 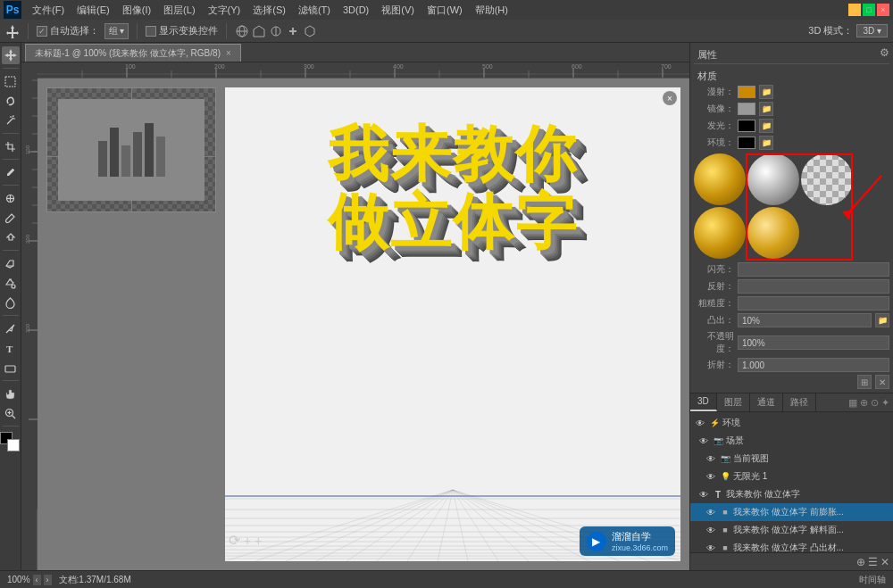 What do you see at coordinates (355, 10) in the screenshot?
I see `menu-3d: 3D(D)` at bounding box center [355, 10].